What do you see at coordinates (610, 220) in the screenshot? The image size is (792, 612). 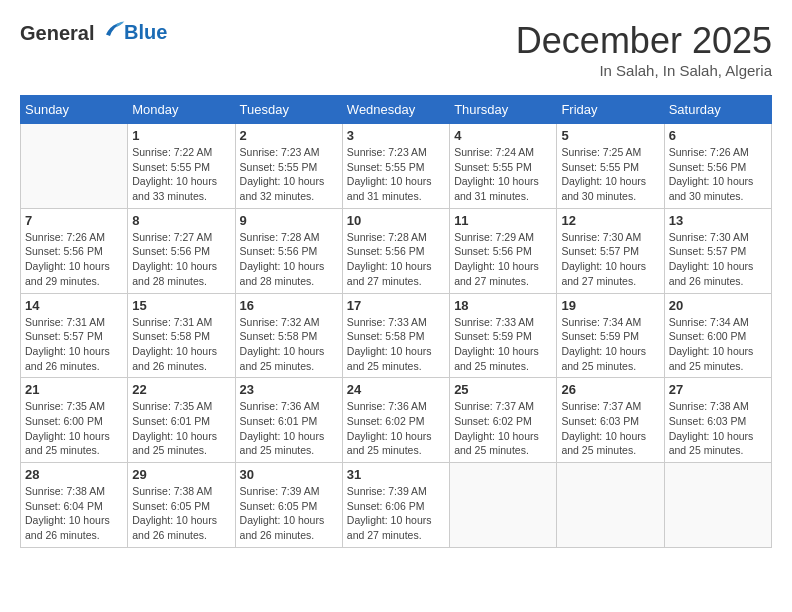 I see `day-number: 12` at bounding box center [610, 220].